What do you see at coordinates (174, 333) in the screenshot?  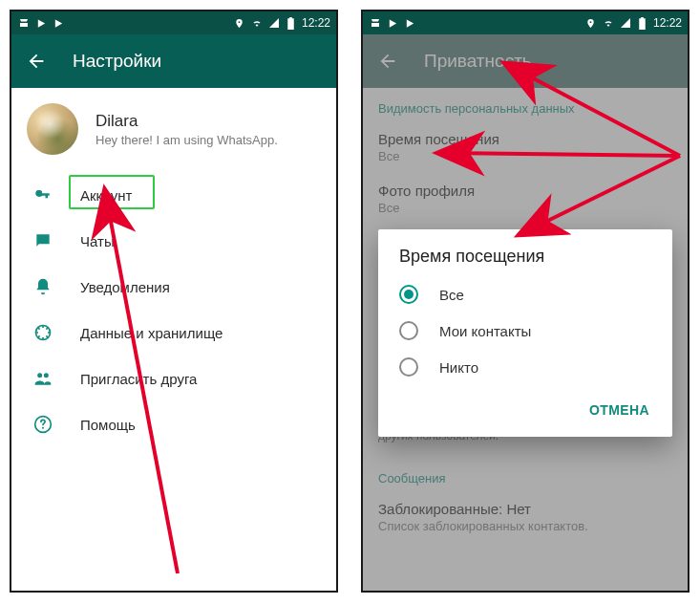 I see `settings-item-data: Данные и хранилище` at bounding box center [174, 333].